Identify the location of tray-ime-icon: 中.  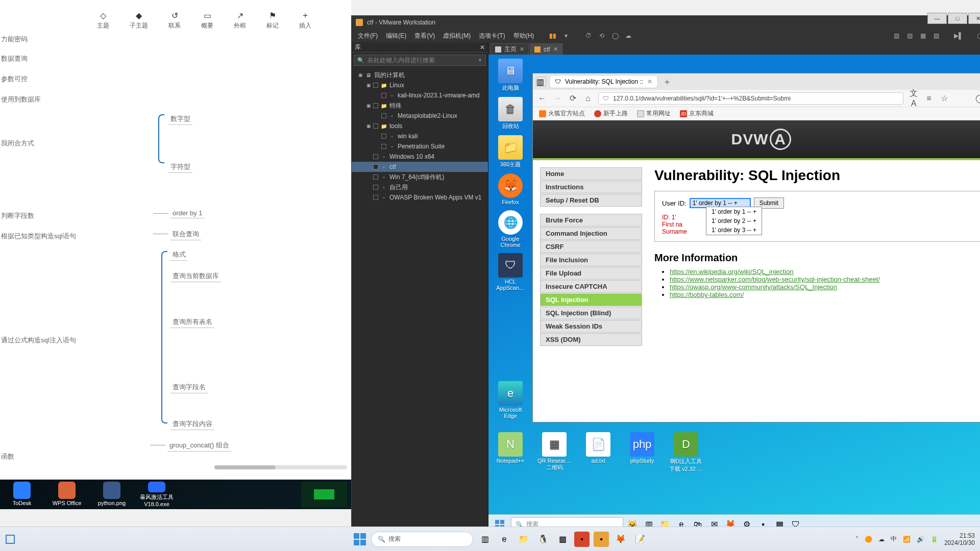
(894, 539).